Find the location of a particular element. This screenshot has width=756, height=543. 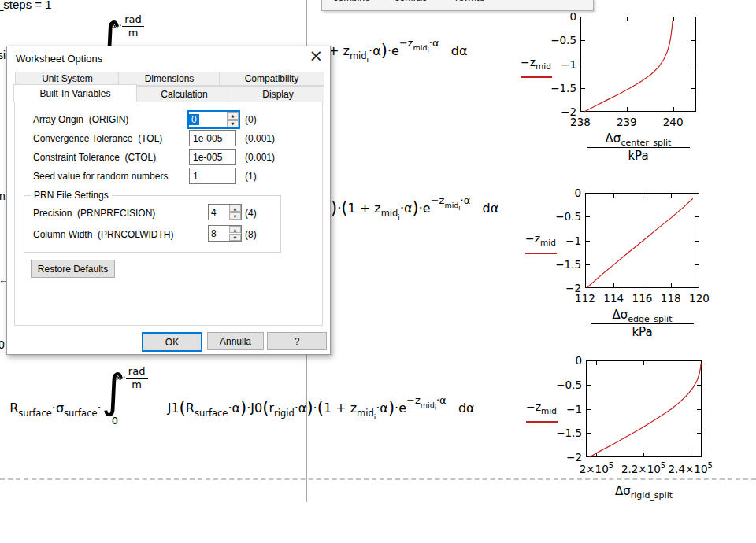

fraction-den: m is located at coordinates (134, 33).